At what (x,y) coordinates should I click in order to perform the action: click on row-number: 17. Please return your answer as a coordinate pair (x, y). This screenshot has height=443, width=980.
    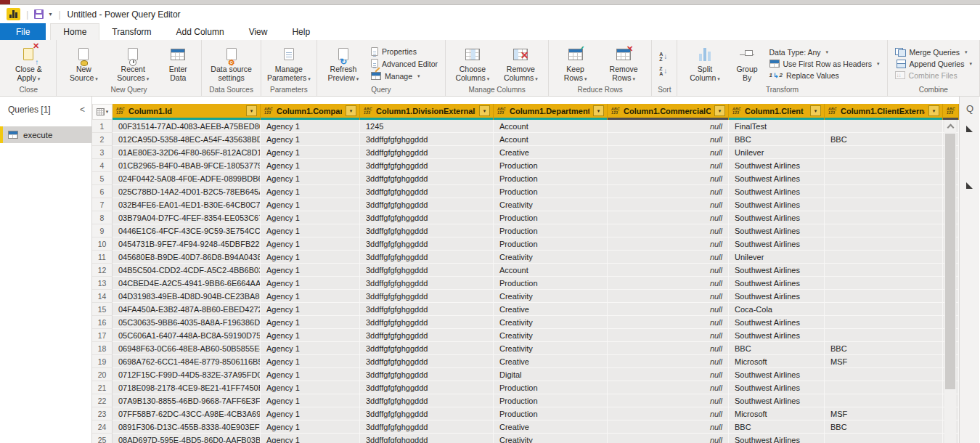
    Looking at the image, I should click on (102, 336).